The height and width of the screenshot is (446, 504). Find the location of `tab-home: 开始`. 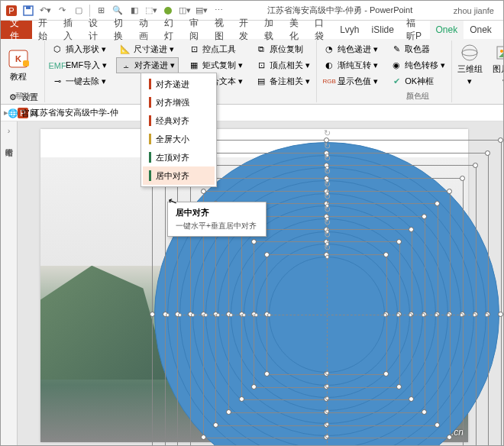

tab-home: 开始 is located at coordinates (44, 30).